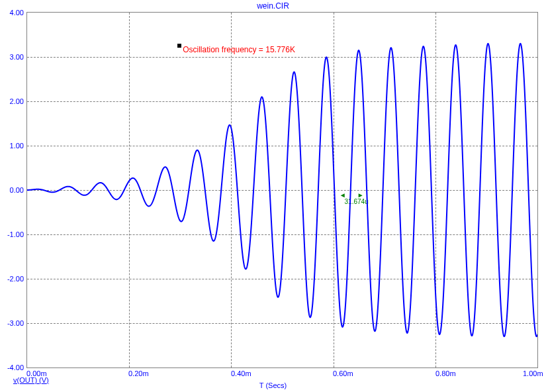 This screenshot has width=546, height=392. Describe the element at coordinates (455, 373) in the screenshot. I see `xtick-08: 0.80m` at that location.